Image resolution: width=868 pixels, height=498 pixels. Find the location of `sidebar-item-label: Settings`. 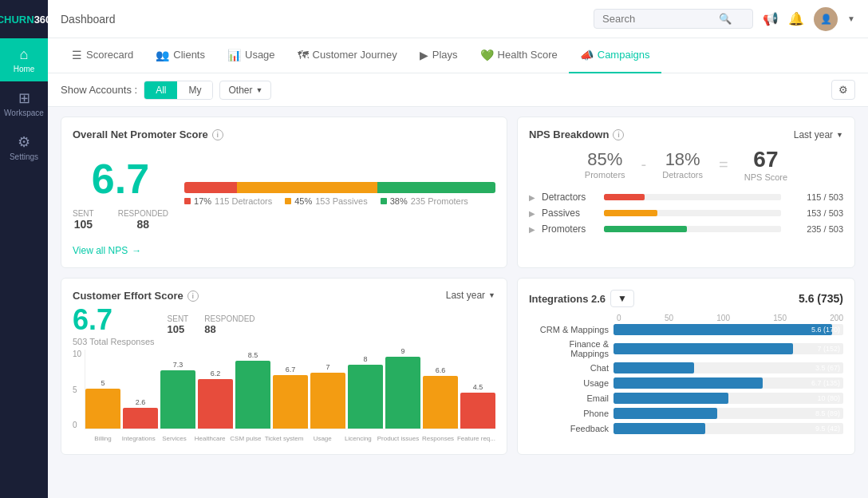

sidebar-item-label: Settings is located at coordinates (24, 156).